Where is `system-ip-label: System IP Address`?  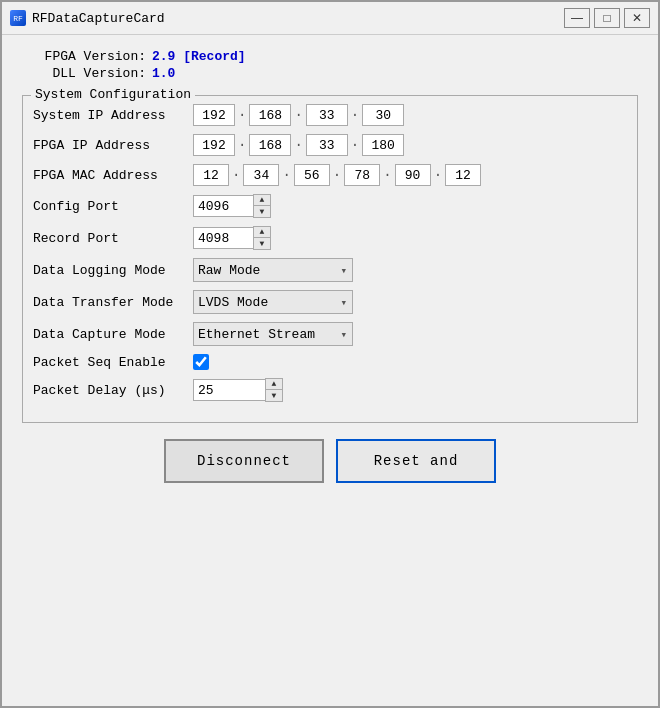
system-ip-label: System IP Address is located at coordinates (113, 116).